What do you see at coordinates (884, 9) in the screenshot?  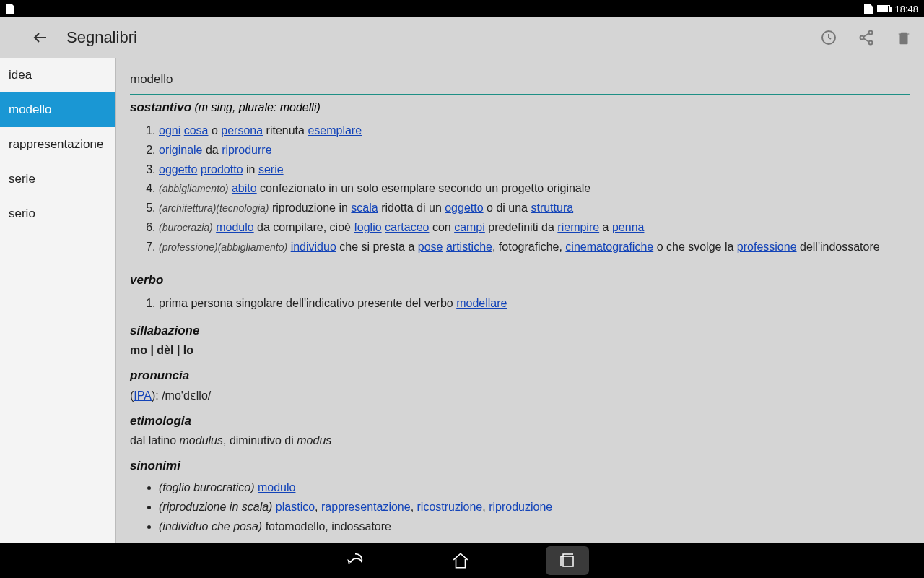 I see `battery-icon` at bounding box center [884, 9].